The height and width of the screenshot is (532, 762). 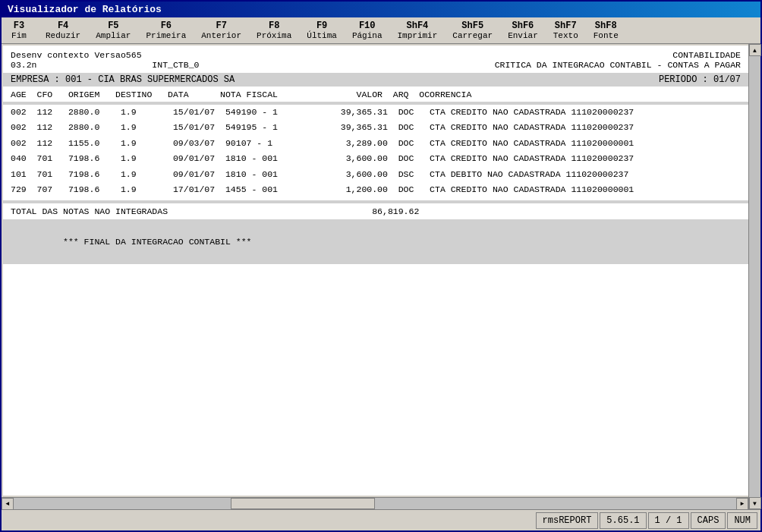 What do you see at coordinates (417, 36) in the screenshot?
I see `toolbar-label: Imprimir` at bounding box center [417, 36].